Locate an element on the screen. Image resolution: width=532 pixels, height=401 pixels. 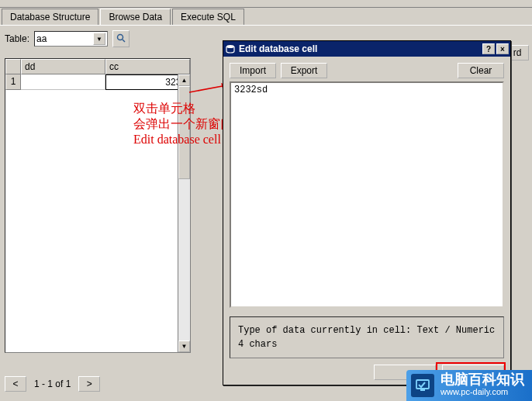
scroll-thumb is located at coordinates (185, 133).